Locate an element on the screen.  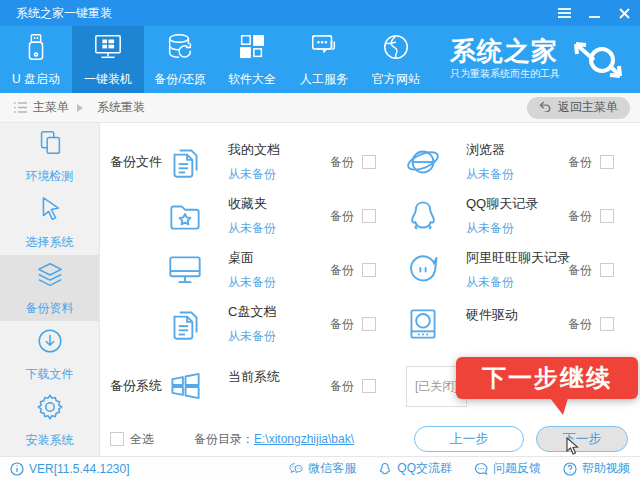
sidebar-item-select-system: 选择系统 is located at coordinates (50, 222).